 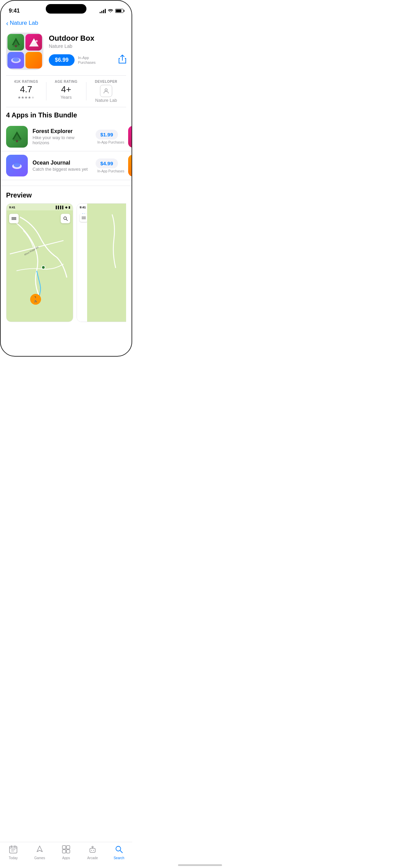 I want to click on orange-app-peek, so click(x=130, y=166).